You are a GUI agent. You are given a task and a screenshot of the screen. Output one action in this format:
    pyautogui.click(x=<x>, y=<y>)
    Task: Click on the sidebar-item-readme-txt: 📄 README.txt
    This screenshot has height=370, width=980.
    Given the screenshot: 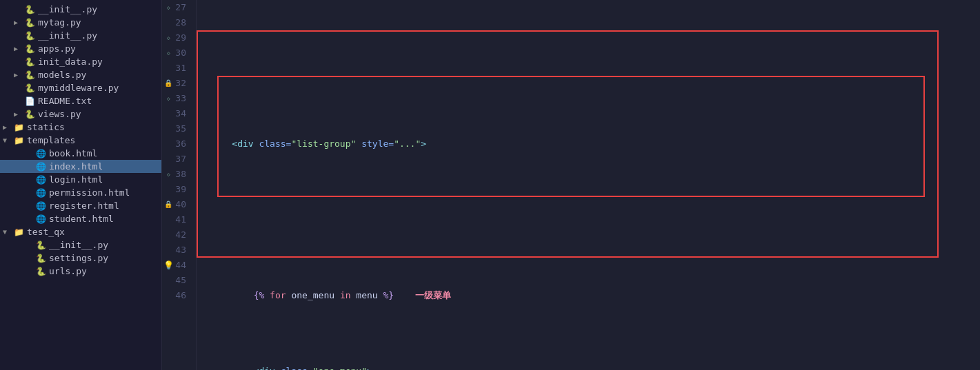 What is the action you would take?
    pyautogui.click(x=81, y=101)
    